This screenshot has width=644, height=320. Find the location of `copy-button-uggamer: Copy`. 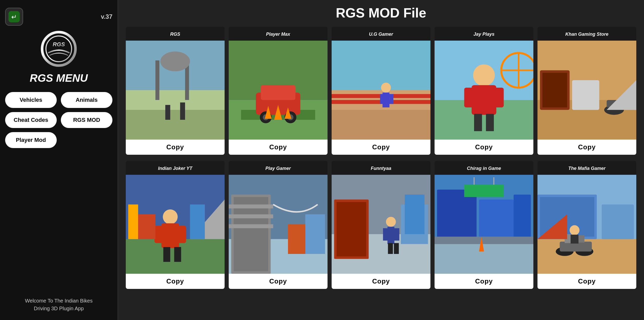

copy-button-uggamer: Copy is located at coordinates (381, 147).